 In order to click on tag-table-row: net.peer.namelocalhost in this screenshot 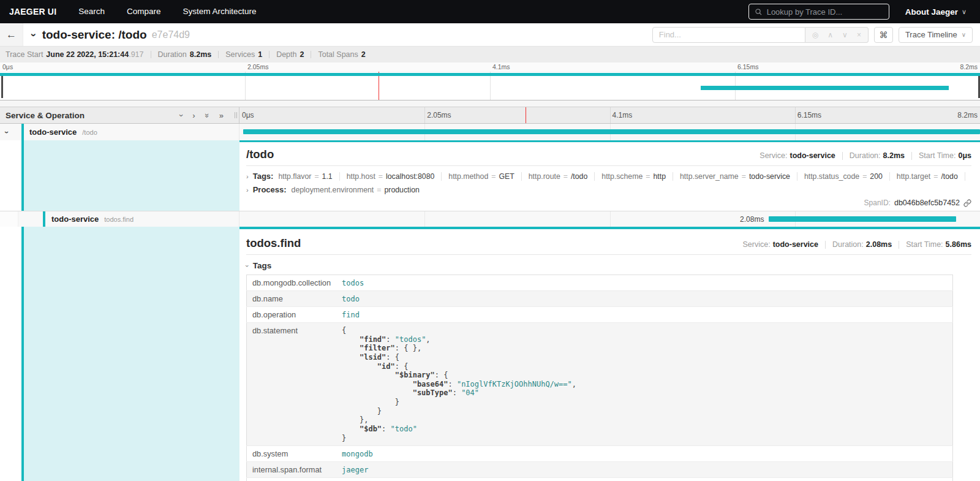, I will do `click(600, 479)`.